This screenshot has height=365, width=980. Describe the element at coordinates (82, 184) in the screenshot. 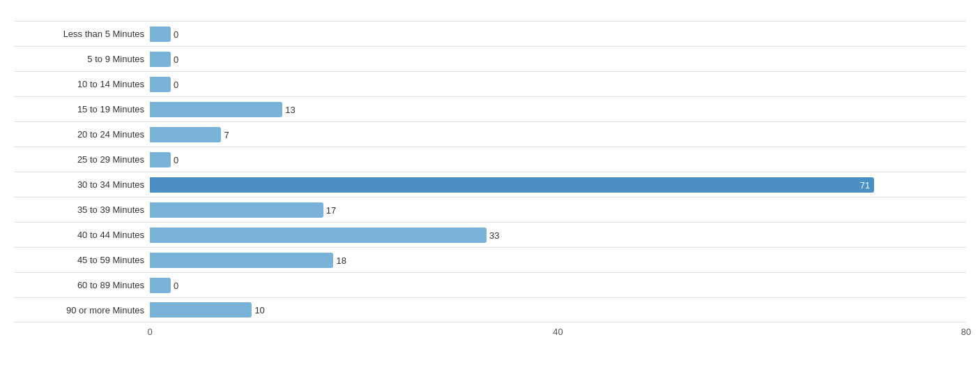

I see `bar-label: 30 to 34 Minutes` at that location.